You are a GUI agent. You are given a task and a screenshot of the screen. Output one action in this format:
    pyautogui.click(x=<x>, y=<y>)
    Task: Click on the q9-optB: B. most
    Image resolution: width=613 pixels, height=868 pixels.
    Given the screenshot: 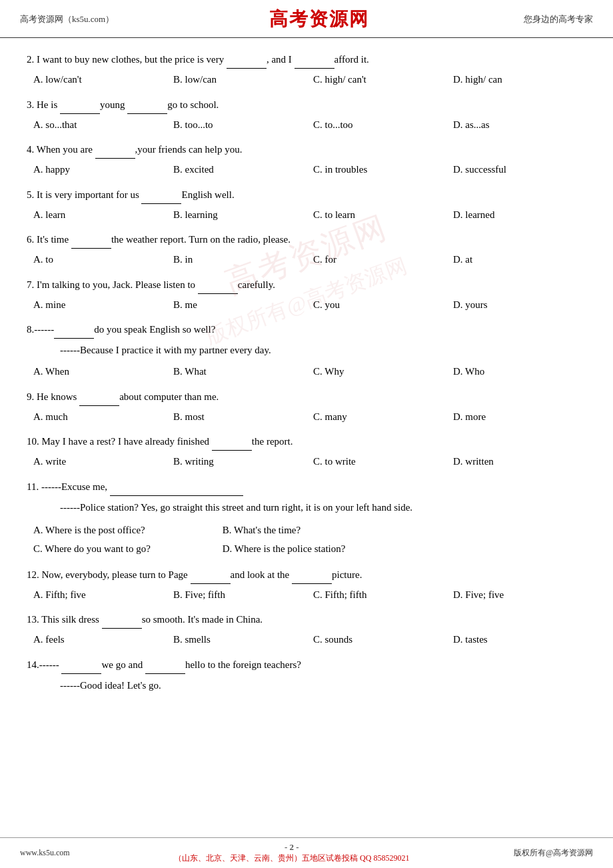 What is the action you would take?
    pyautogui.click(x=233, y=417)
    